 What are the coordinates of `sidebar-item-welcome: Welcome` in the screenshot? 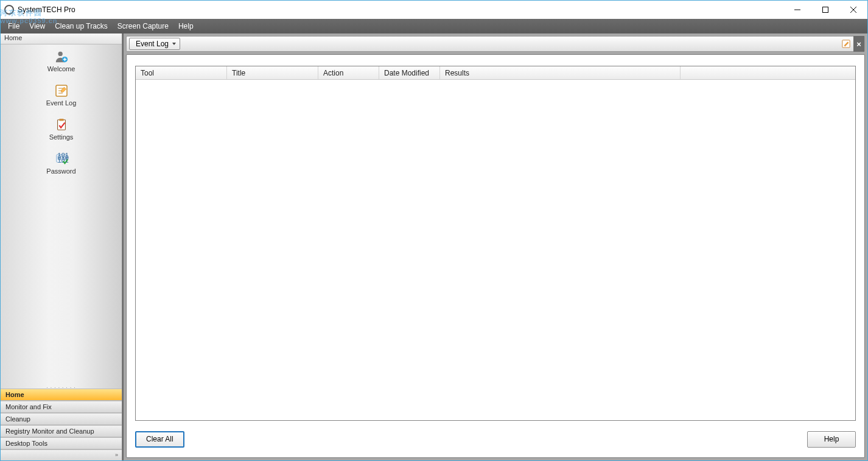 It's located at (61, 61).